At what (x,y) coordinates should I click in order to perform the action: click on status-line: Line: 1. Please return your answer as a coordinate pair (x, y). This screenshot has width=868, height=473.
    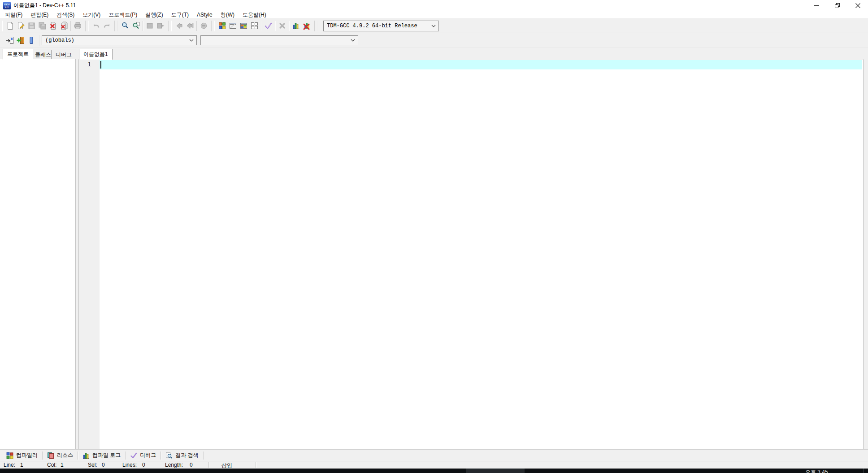
    Looking at the image, I should click on (13, 465).